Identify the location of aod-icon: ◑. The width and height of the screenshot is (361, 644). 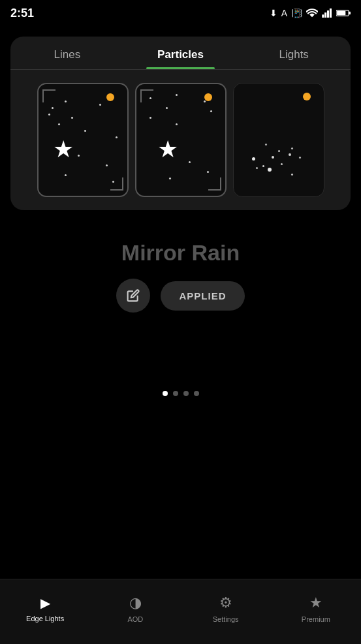
(136, 603).